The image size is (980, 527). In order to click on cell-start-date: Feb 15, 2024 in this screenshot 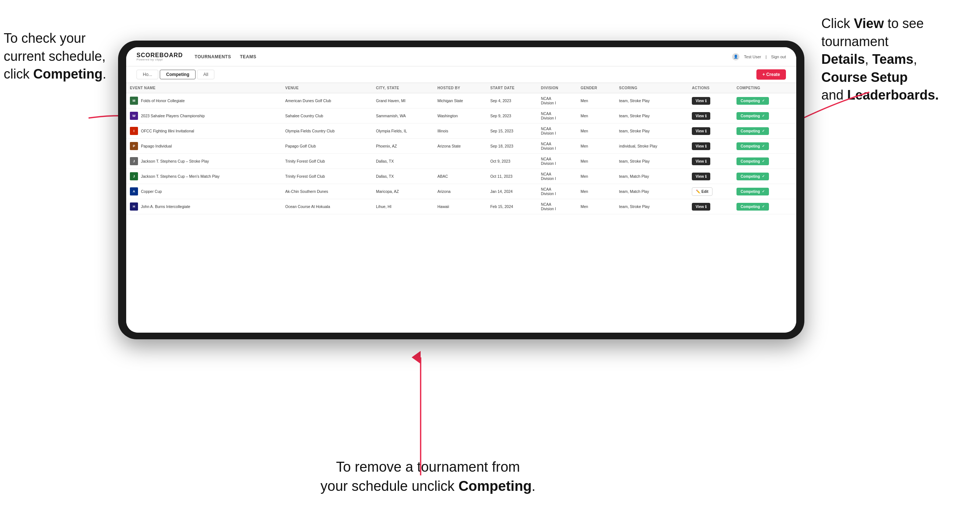, I will do `click(512, 207)`.